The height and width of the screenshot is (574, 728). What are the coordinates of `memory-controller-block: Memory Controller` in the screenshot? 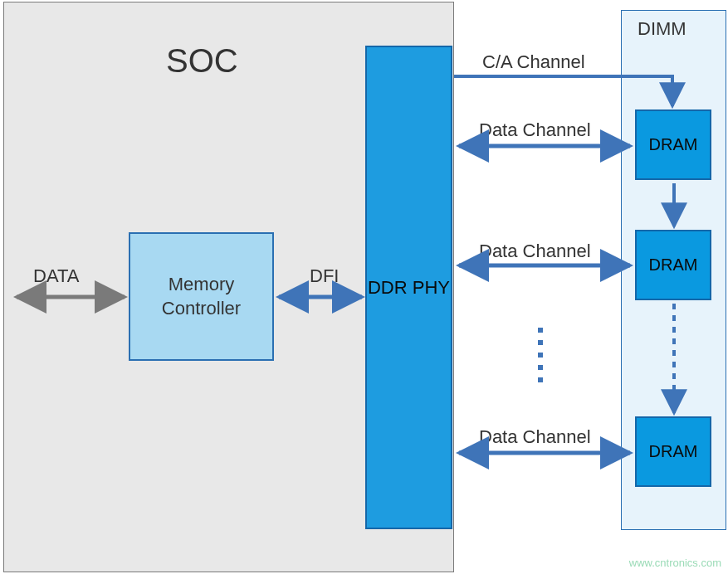 It's located at (201, 297).